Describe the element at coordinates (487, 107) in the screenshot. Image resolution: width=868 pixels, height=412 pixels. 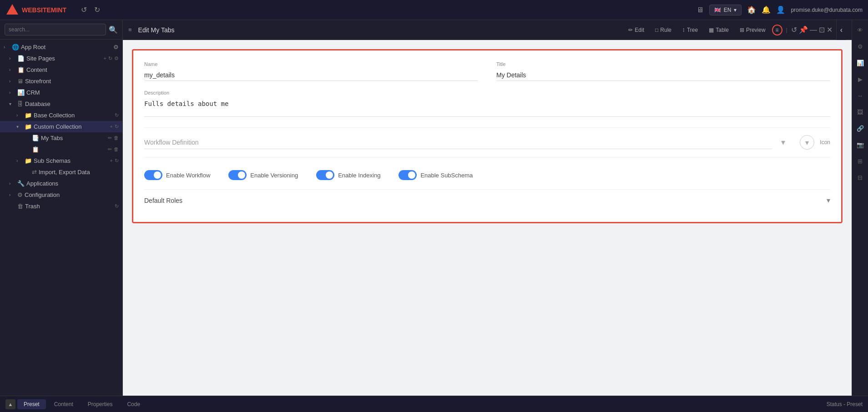
I see `description-input: Fulls details about me` at that location.